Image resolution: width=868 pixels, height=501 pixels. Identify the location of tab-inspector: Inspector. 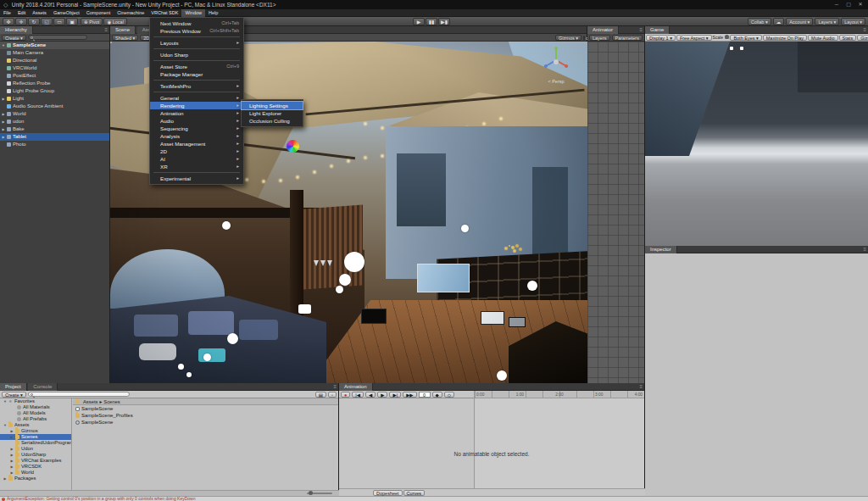
(661, 249).